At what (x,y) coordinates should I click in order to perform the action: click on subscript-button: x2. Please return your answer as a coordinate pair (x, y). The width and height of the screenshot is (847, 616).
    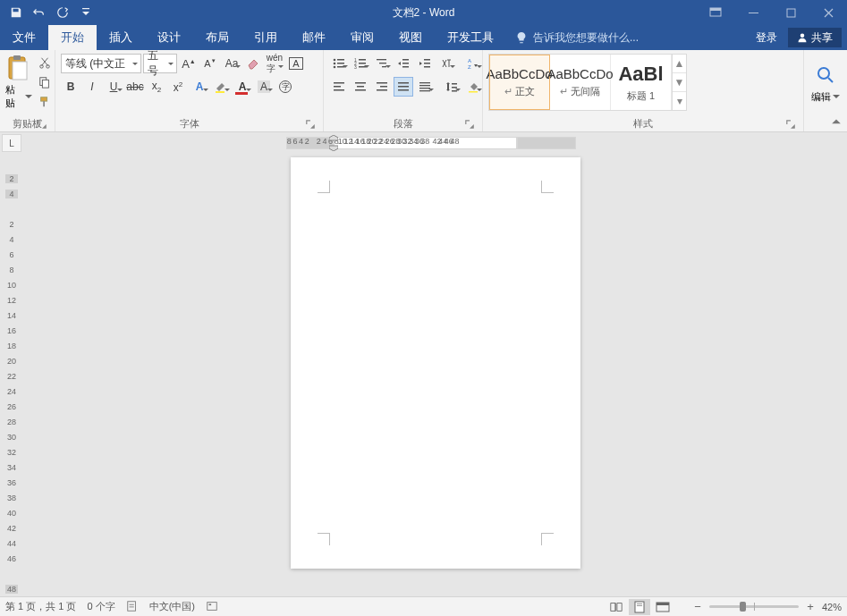
    Looking at the image, I should click on (157, 87).